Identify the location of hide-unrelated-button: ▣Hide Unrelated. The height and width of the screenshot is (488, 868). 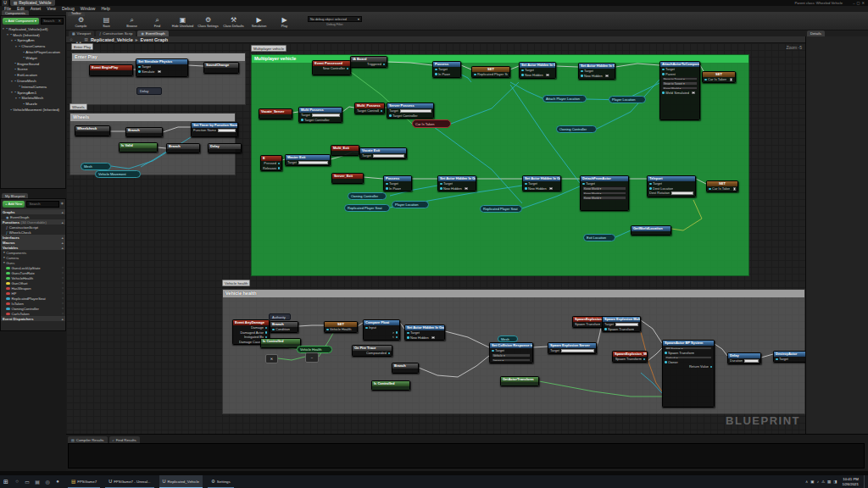
(183, 22).